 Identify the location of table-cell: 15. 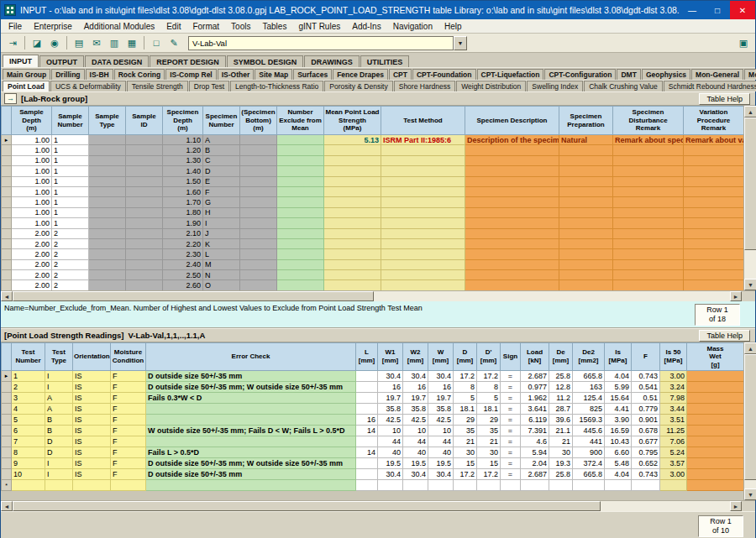
(465, 463).